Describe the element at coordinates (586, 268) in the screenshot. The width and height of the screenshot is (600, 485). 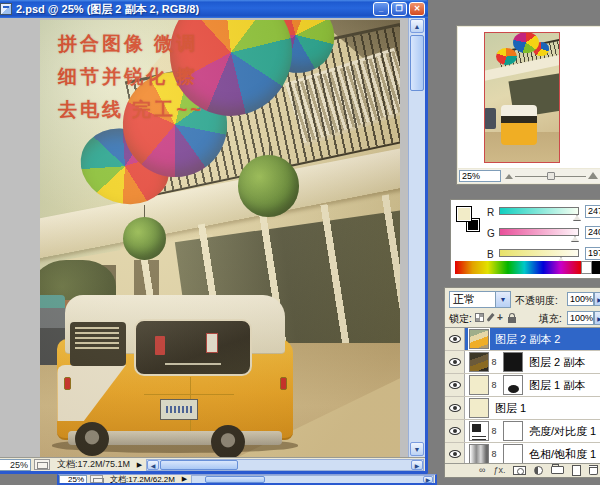
I see `spectrum-white-swatch` at that location.